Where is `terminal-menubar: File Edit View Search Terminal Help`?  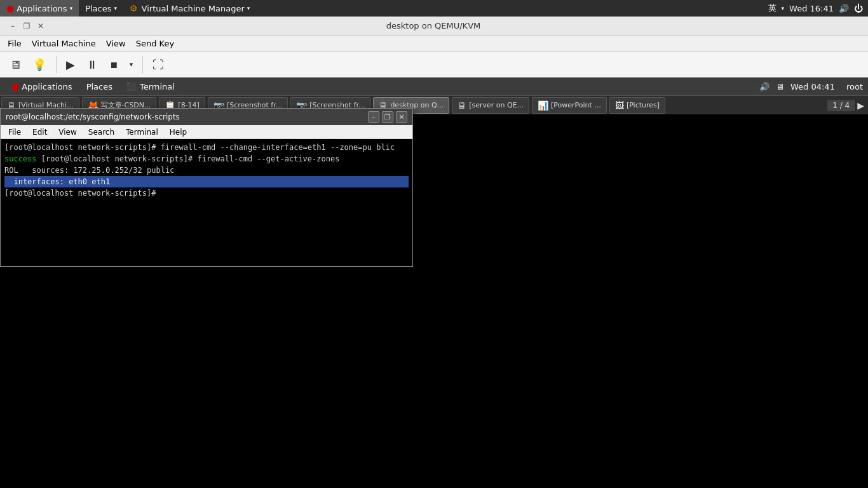
terminal-menubar: File Edit View Search Terminal Help is located at coordinates (207, 132).